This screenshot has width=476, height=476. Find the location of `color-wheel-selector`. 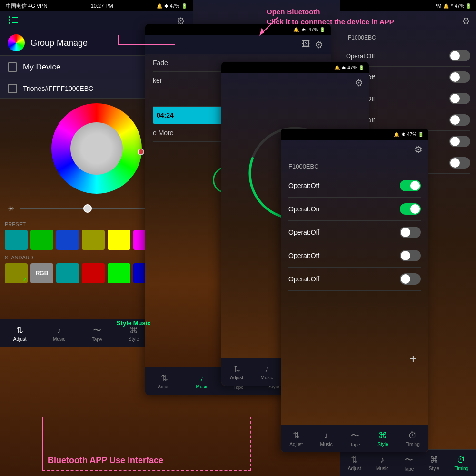

color-wheel-selector is located at coordinates (141, 152).